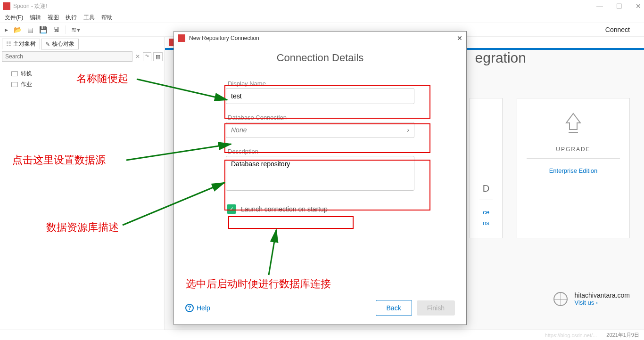 The width and height of the screenshot is (644, 340). What do you see at coordinates (322, 6) in the screenshot?
I see `window-titlebar: Spoon - 欢迎! ― ☐ ✕` at bounding box center [322, 6].